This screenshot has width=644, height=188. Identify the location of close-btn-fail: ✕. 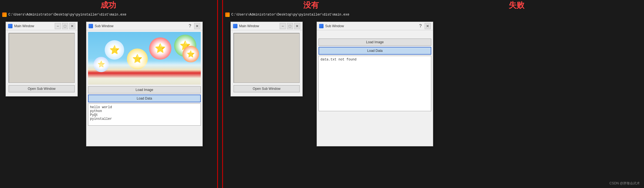
(428, 26).